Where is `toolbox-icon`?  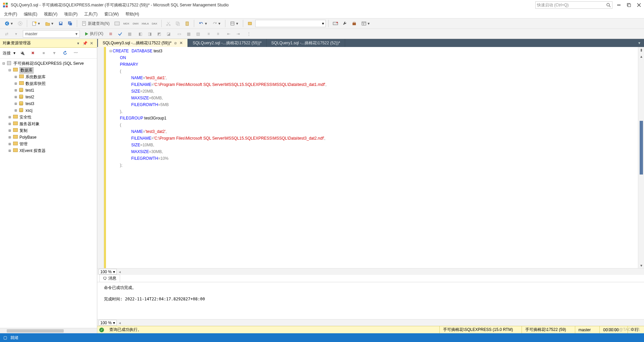
toolbox-icon is located at coordinates (354, 23).